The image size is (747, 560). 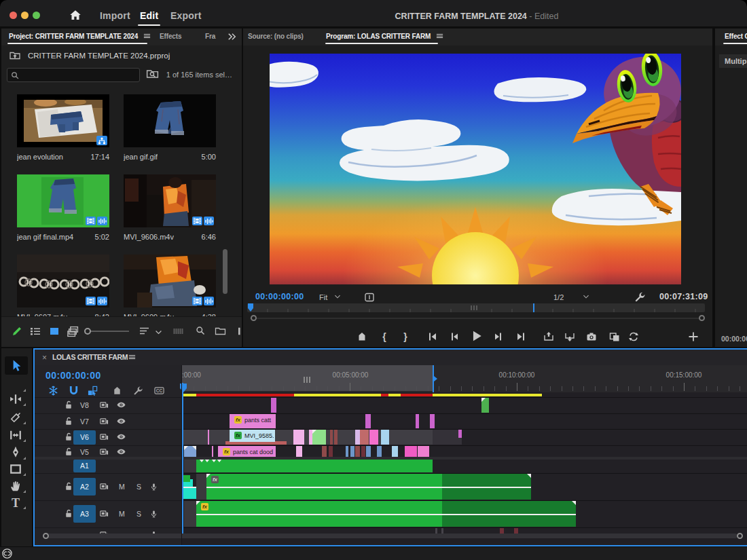 What do you see at coordinates (84, 514) in the screenshot?
I see `track-target-a3: A3` at bounding box center [84, 514].